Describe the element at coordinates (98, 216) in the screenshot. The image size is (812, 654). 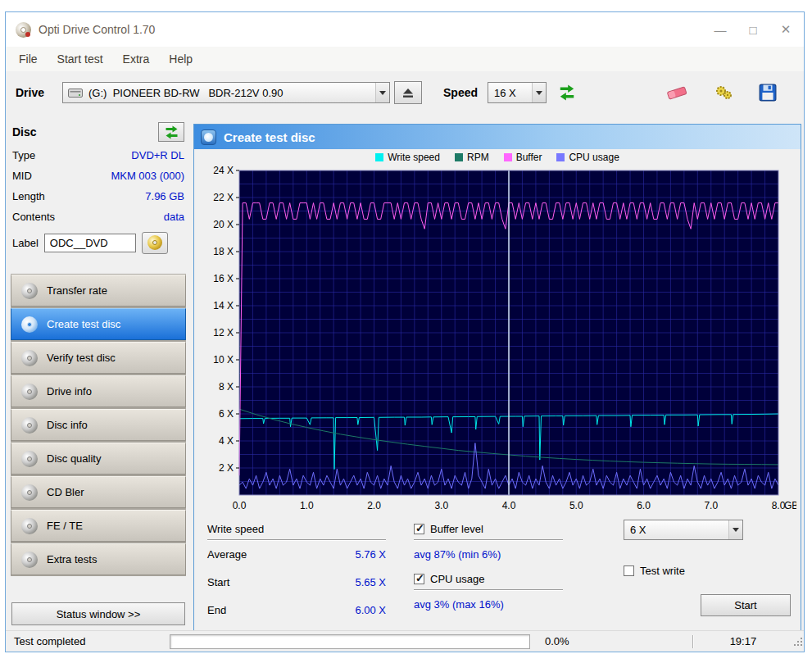
I see `disc-field-contents: Contentsdata` at that location.